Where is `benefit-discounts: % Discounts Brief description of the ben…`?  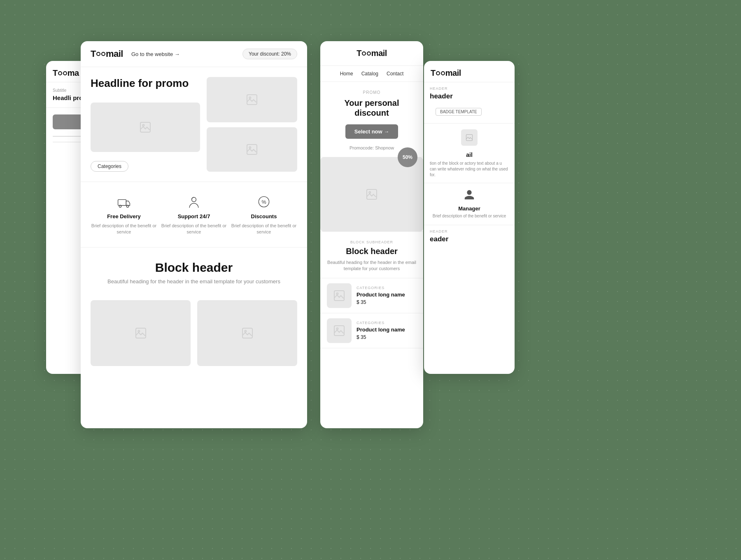
benefit-discounts: % Discounts Brief description of the ben… is located at coordinates (264, 215).